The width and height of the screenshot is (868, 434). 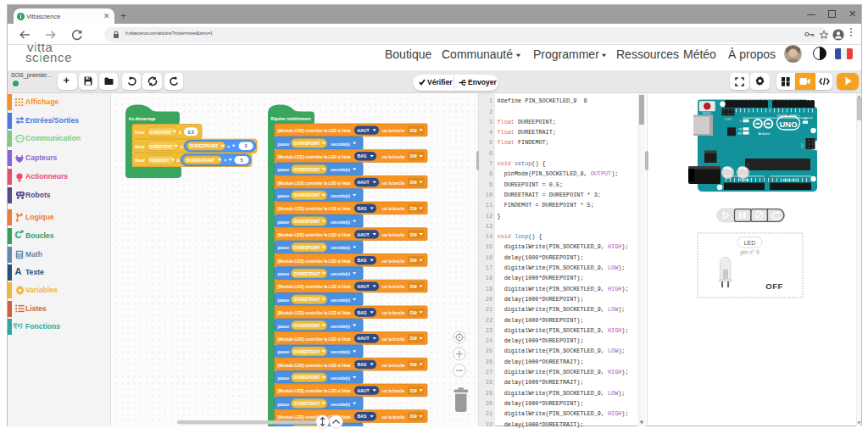 What do you see at coordinates (707, 114) in the screenshot?
I see `svg-text: RESET` at bounding box center [707, 114].